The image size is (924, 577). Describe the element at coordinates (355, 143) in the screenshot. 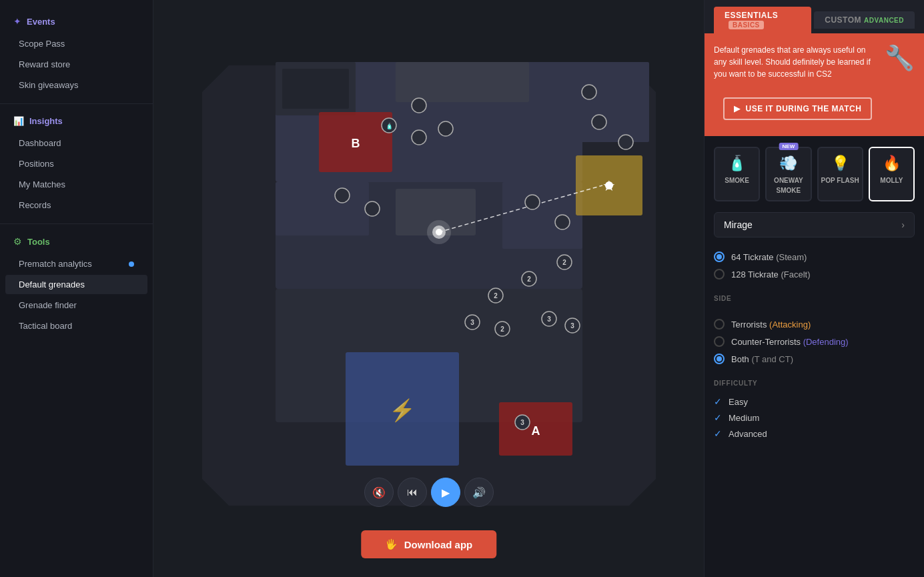

I see `svg-text: B` at that location.